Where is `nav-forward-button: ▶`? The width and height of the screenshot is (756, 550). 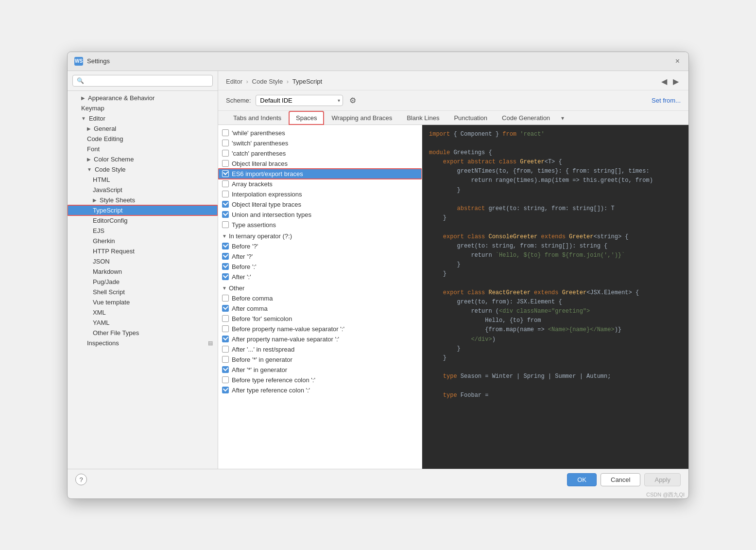
nav-forward-button: ▶ is located at coordinates (676, 82).